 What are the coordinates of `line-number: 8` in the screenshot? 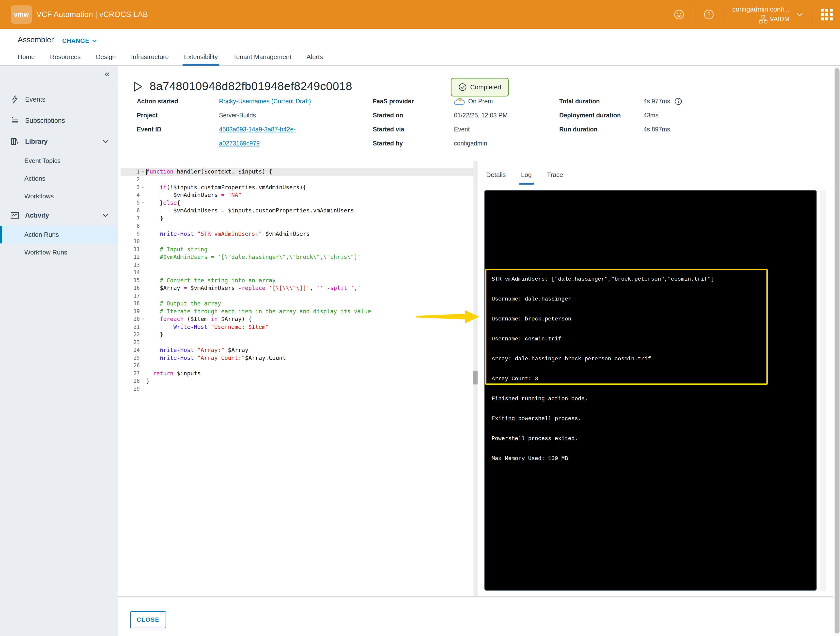 It's located at (130, 226).